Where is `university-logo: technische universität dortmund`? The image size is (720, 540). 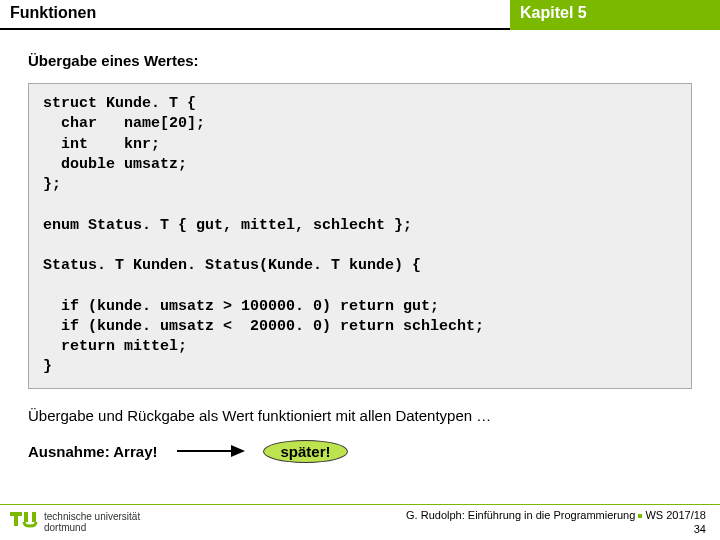
university-logo: technische universität dortmund is located at coordinates (75, 523).